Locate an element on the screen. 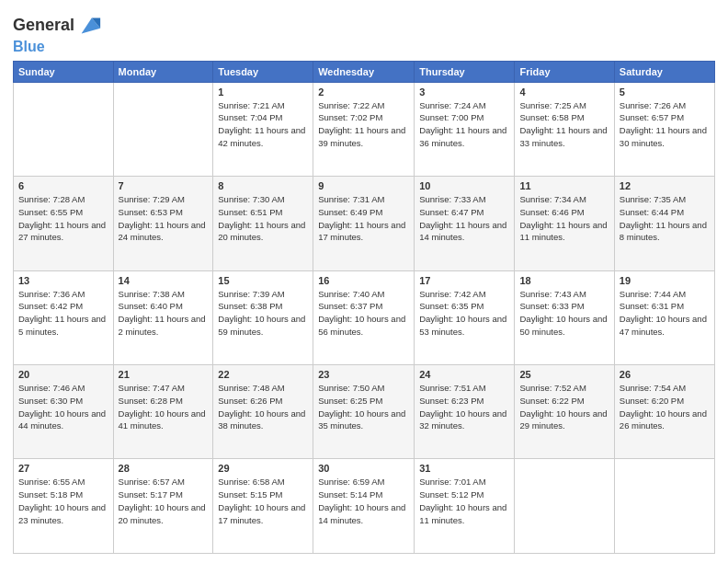 The image size is (728, 563). day-number: 22 is located at coordinates (263, 374).